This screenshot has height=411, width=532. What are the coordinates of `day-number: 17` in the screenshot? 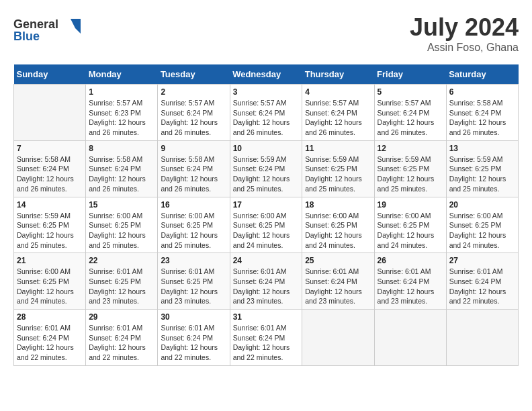 It's located at (266, 205).